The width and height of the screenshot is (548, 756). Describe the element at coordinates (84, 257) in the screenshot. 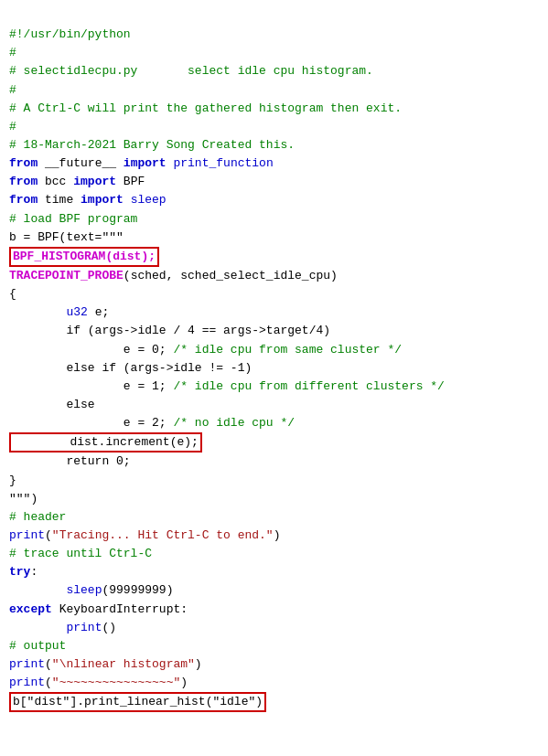

I see `highlighted-code: BPF_HISTOGRAM(dist);` at that location.